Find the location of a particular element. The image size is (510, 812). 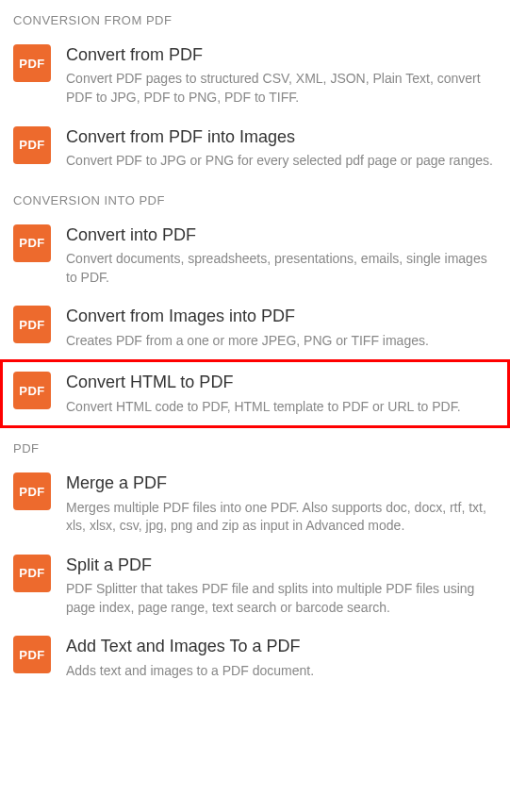

item-description: Creates PDF from a one or more JPEG, PNG… is located at coordinates (281, 341).